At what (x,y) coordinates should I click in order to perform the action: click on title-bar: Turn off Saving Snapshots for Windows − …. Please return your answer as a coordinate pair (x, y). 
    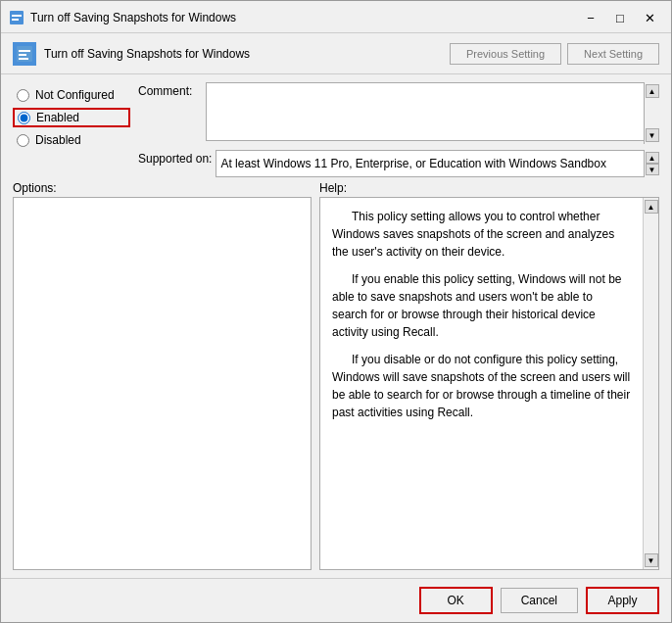
    Looking at the image, I should click on (336, 18).